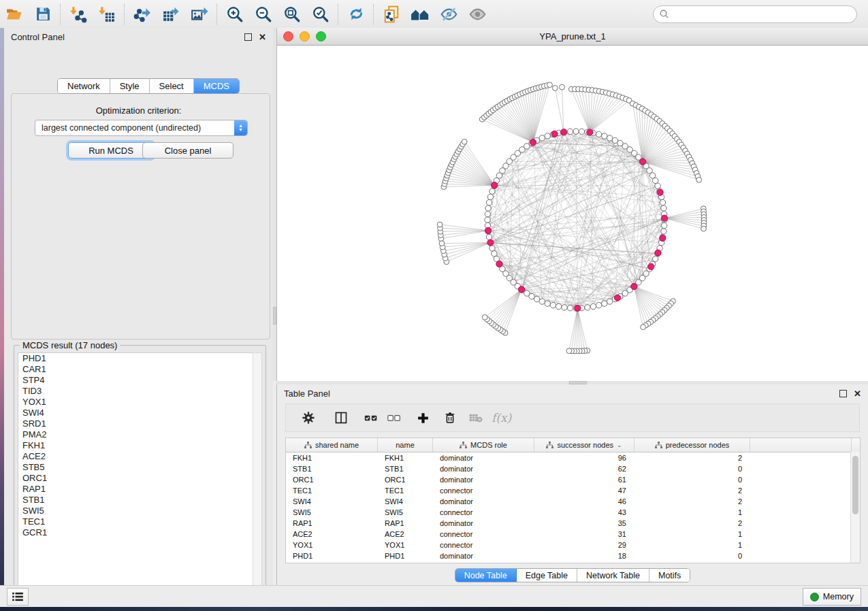 Image resolution: width=868 pixels, height=611 pixels. Describe the element at coordinates (107, 14) in the screenshot. I see `import-table-button` at that location.